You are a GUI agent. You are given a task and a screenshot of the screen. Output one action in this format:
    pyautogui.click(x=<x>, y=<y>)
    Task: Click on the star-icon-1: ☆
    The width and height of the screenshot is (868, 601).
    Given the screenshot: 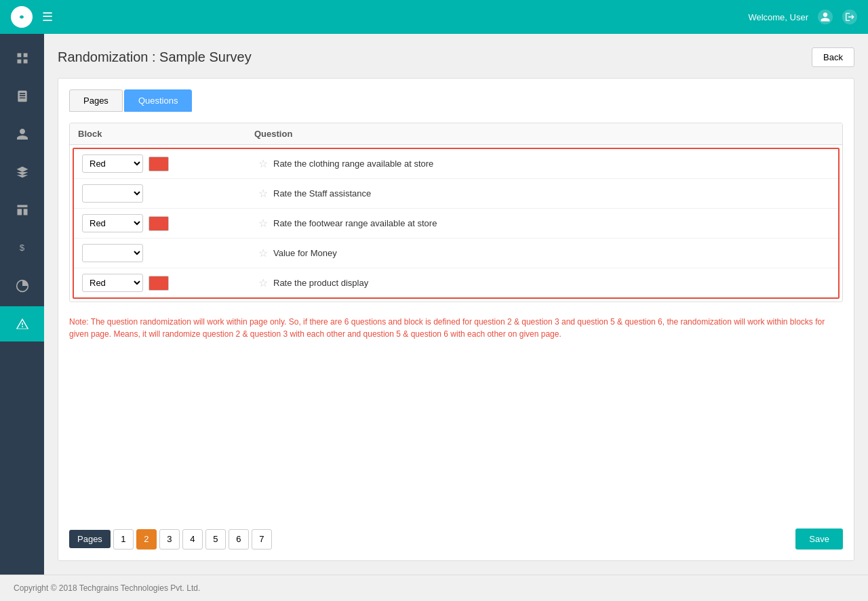 What is the action you would take?
    pyautogui.click(x=263, y=164)
    